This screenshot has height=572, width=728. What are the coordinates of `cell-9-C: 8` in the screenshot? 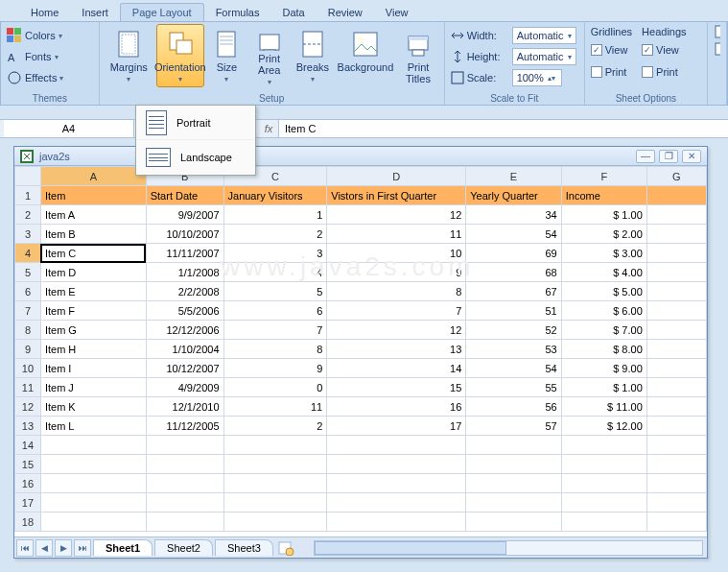 It's located at (275, 349).